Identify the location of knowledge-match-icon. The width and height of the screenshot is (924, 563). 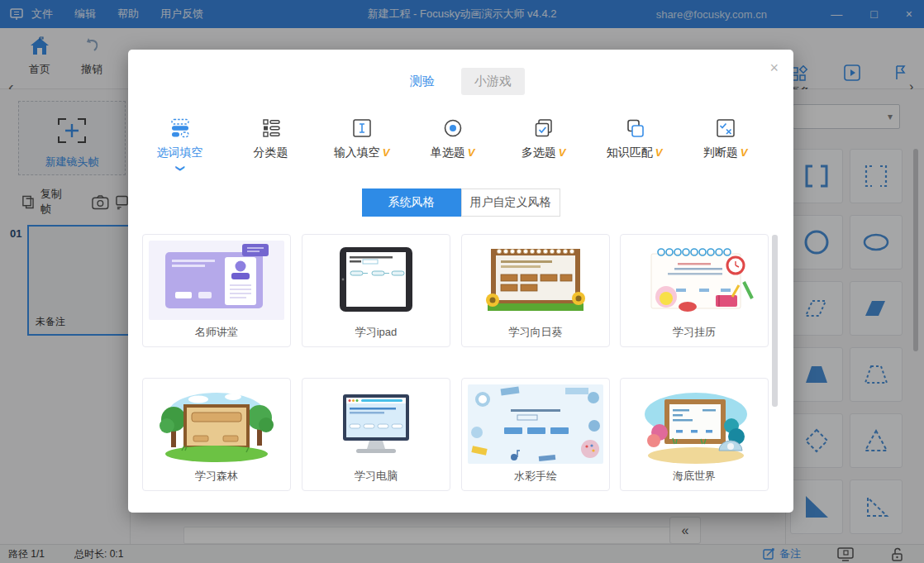
(635, 128).